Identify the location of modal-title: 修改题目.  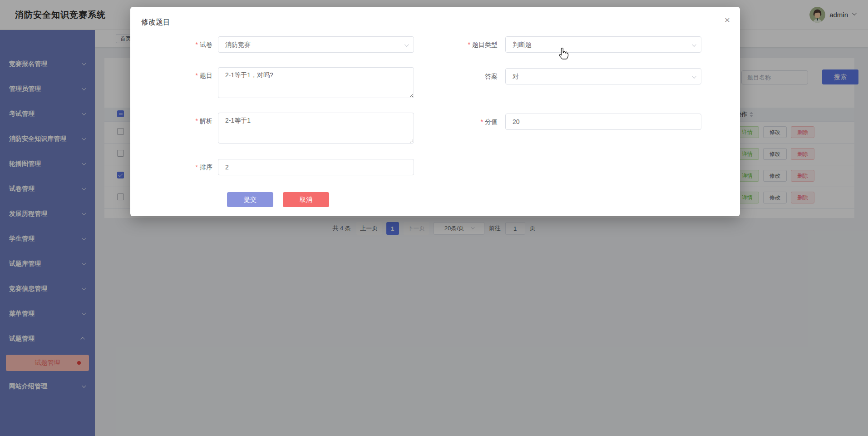
(156, 23).